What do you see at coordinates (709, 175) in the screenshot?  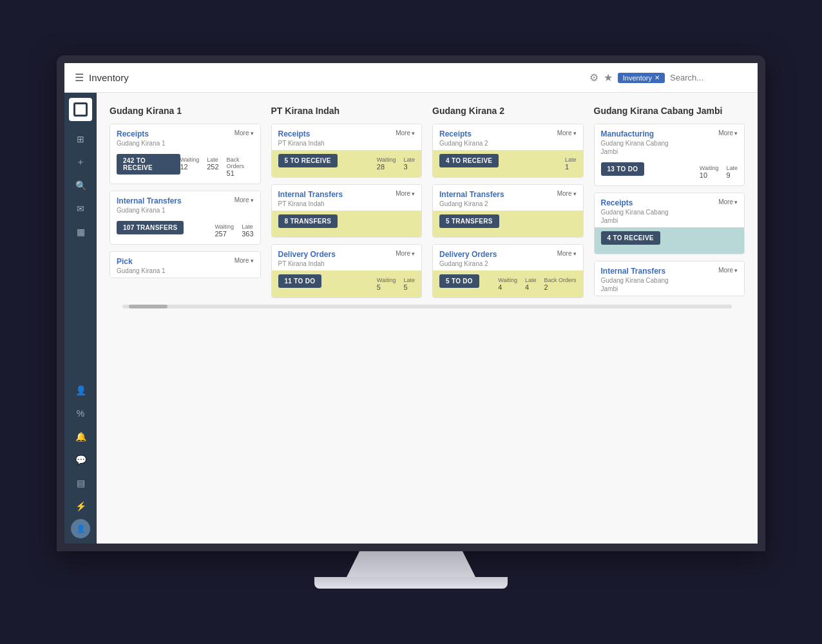 I see `stat-value: 10` at bounding box center [709, 175].